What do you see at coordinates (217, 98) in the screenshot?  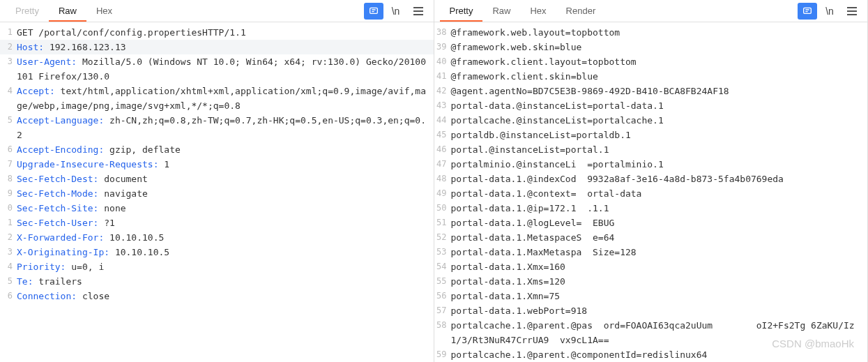 I see `code-line: 4Accept: text/html,application/xhtml+xml…` at bounding box center [217, 98].